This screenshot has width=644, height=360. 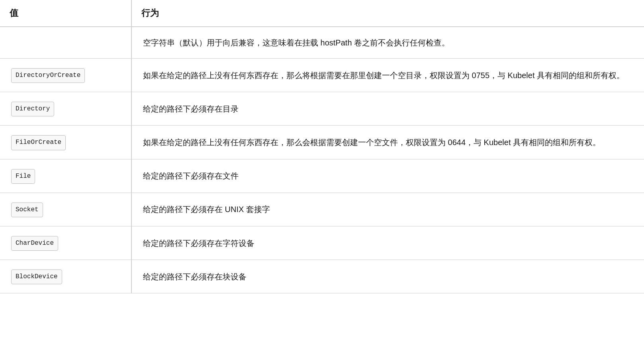 What do you see at coordinates (66, 243) in the screenshot?
I see `value-cell: CharDevice` at bounding box center [66, 243].